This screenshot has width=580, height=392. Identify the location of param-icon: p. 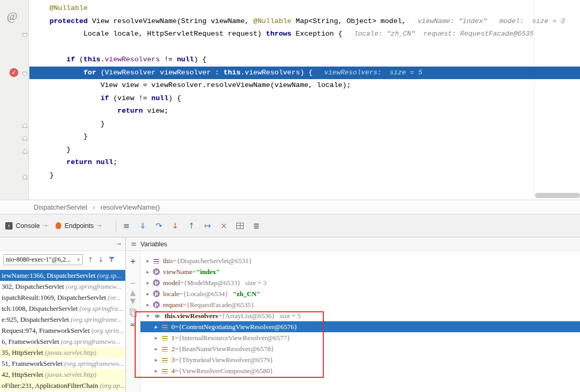
(156, 271).